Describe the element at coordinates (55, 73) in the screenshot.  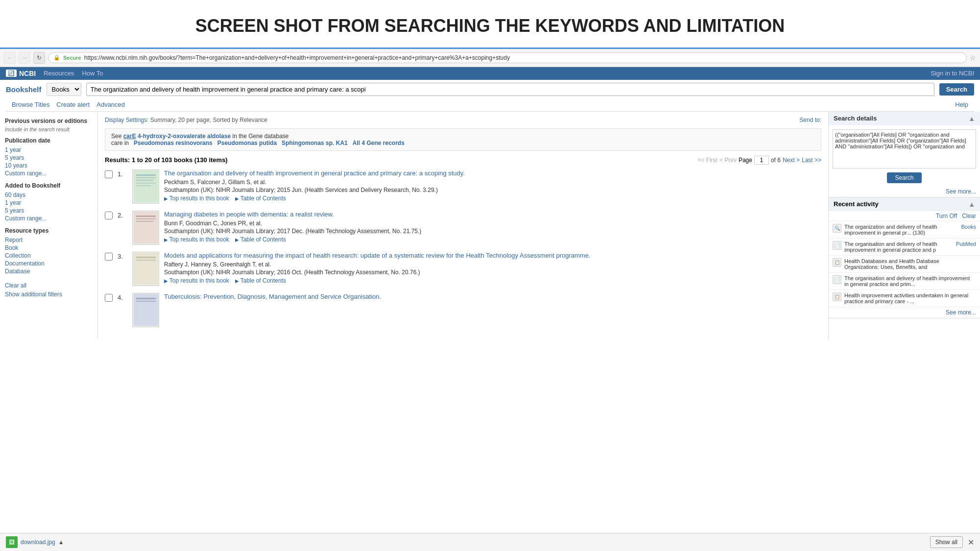
I see `ncbi-logo-area: 🔃 NCBI Resources How To` at that location.